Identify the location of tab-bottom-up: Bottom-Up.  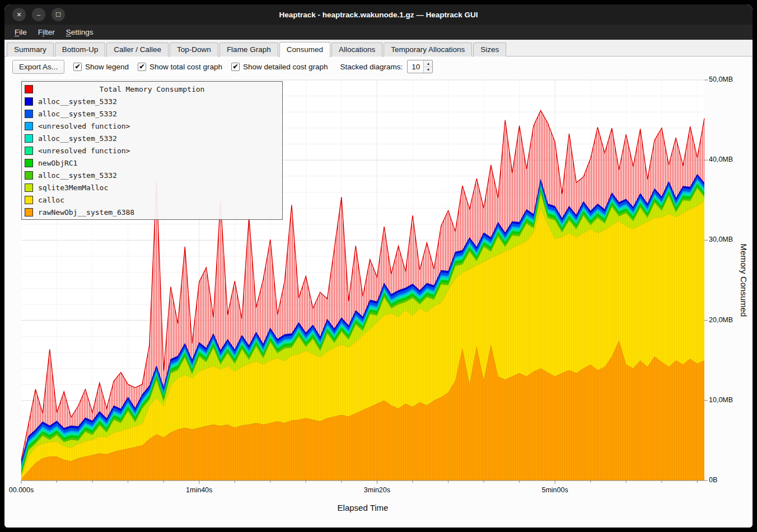
(81, 49).